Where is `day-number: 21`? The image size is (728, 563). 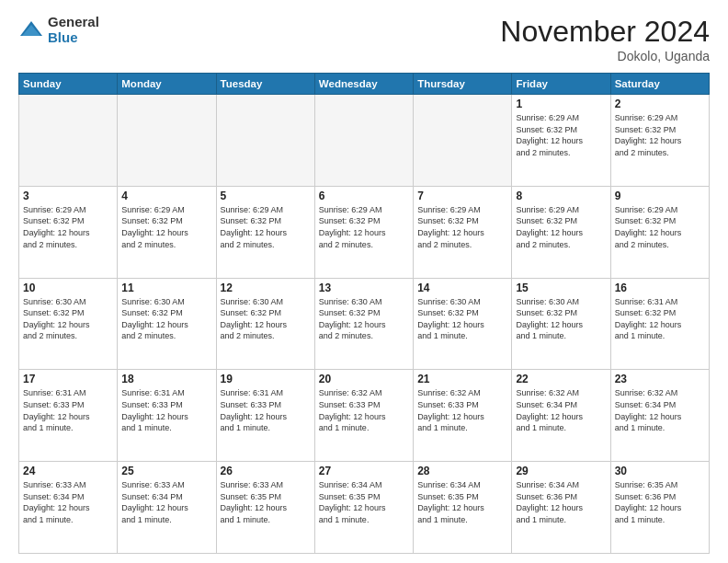
day-number: 21 is located at coordinates (462, 379).